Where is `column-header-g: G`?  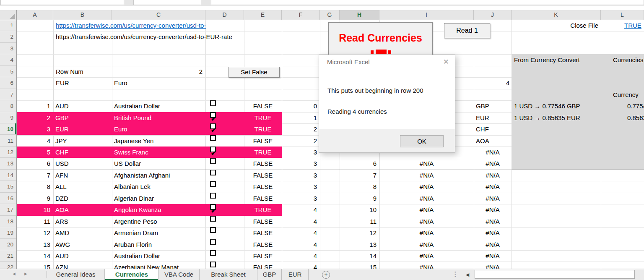 column-header-g: G is located at coordinates (330, 15).